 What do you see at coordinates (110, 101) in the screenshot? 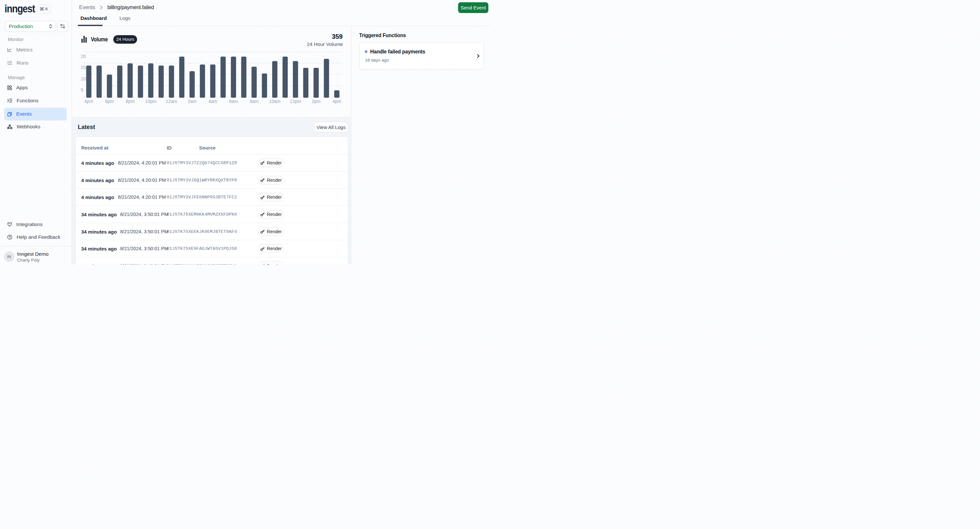
I see `svg-text: 6pm` at bounding box center [110, 101].